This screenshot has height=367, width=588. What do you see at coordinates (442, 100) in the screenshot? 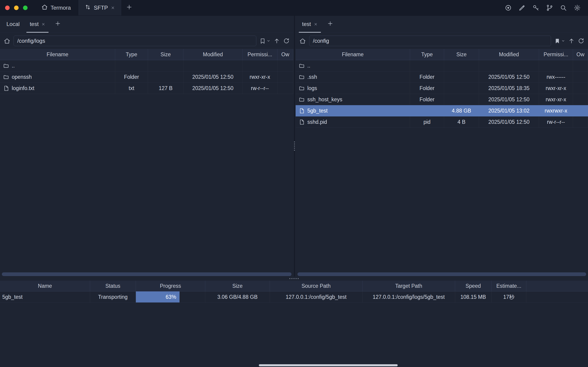
I see `file-row: ssh_host_keys Folder 2025/01/05 12:50 rw…` at bounding box center [442, 100].